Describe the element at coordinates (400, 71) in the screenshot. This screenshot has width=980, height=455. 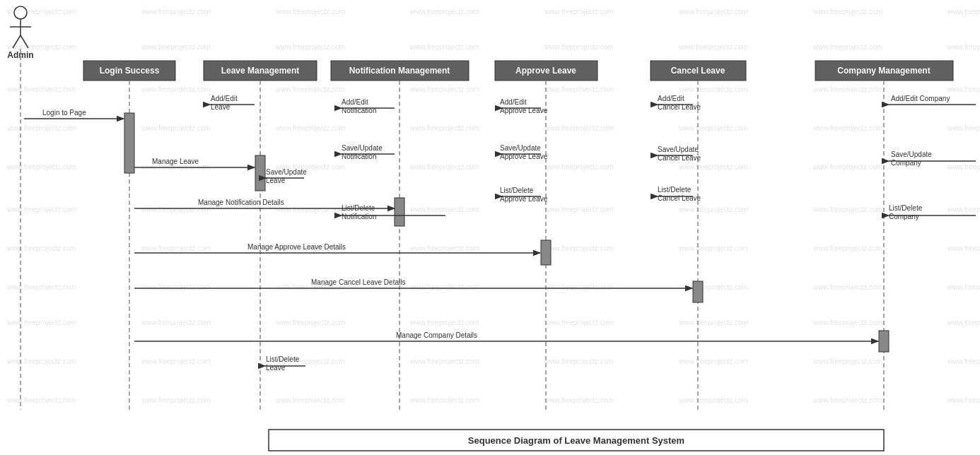
I see `lifeline-label-notification: Notification Management` at that location.